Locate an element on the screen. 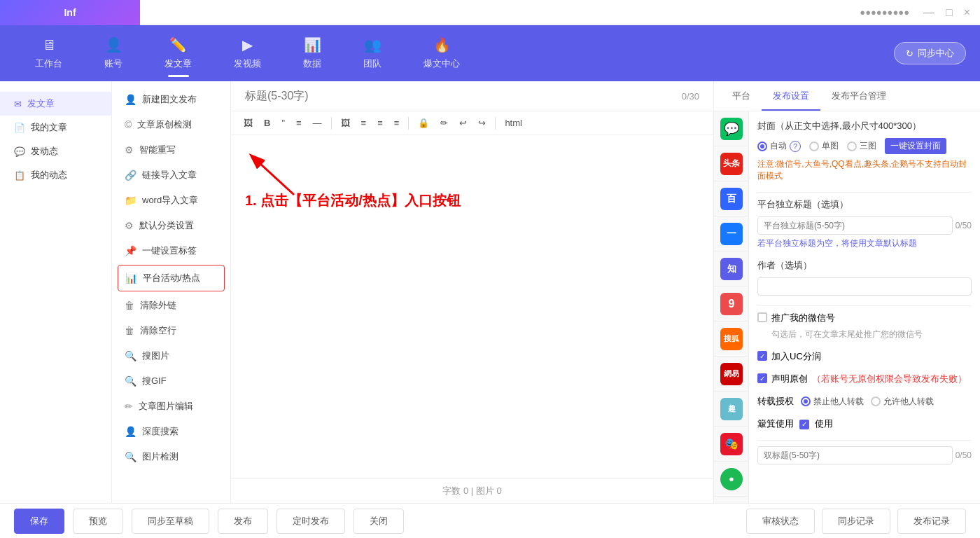  sidebar-item-my-moments: 📋 我的动态 is located at coordinates (56, 175).